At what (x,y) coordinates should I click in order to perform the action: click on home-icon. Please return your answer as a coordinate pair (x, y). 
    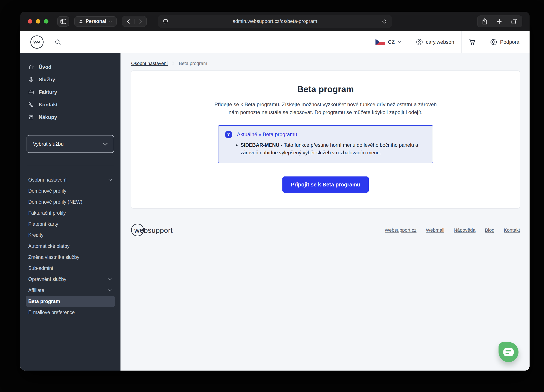
    Looking at the image, I should click on (31, 67).